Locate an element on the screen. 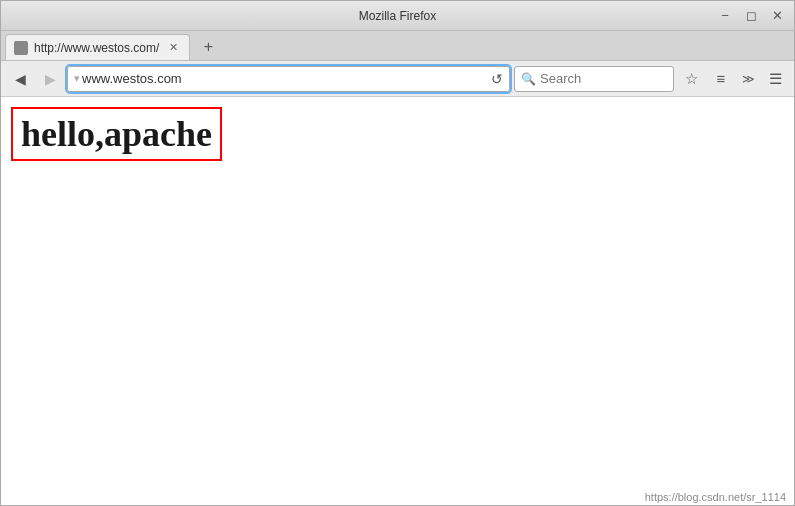 This screenshot has width=795, height=506. search-bar: 🔍 is located at coordinates (594, 79).